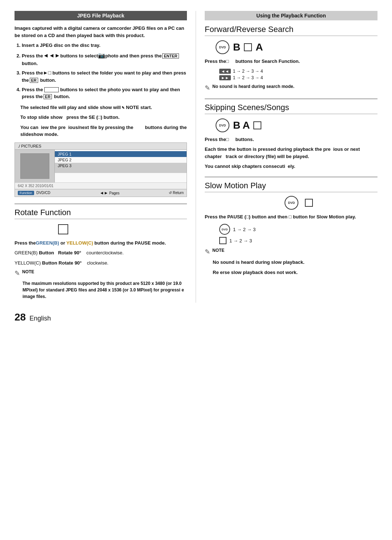 The height and width of the screenshot is (540, 392). Describe the element at coordinates (104, 117) in the screenshot. I see `stop-text: To stop slide show press the SE (□) butt…` at that location.